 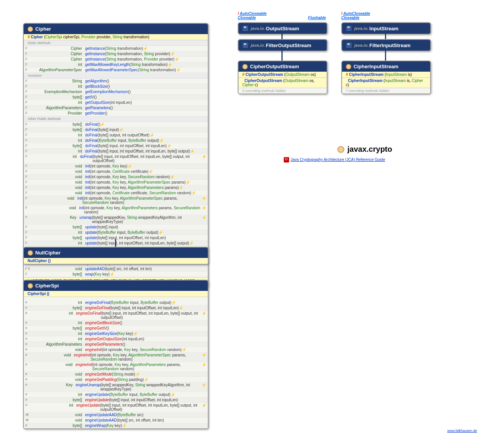 I want to click on method-row: #intengineGetBlockSize (), so click(x=116, y=323).